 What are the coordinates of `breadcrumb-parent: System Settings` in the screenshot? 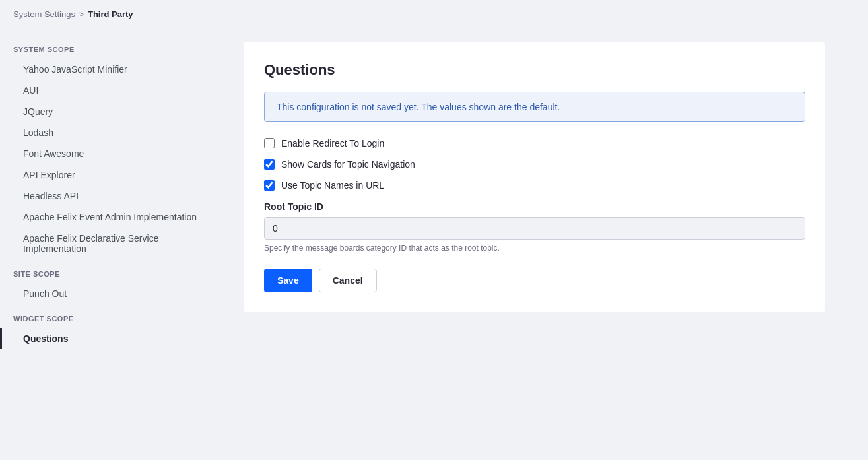 It's located at (44, 15).